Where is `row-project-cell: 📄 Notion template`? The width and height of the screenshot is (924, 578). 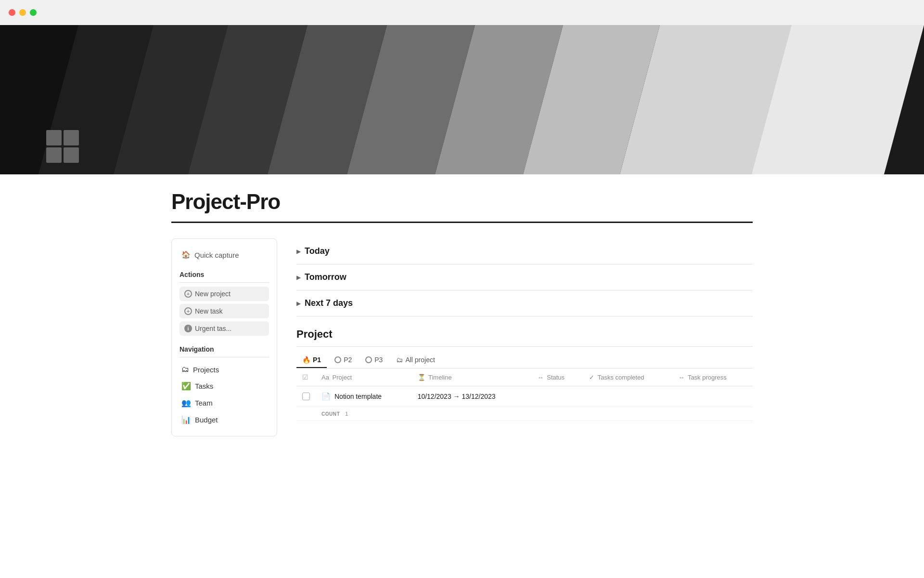 row-project-cell: 📄 Notion template is located at coordinates (364, 397).